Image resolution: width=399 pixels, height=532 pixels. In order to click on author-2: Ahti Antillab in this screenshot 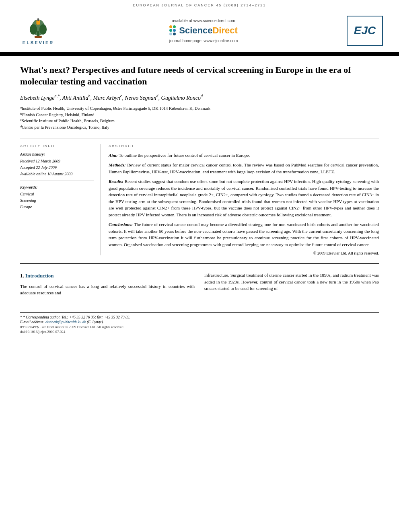, I will do `click(76, 98)`.